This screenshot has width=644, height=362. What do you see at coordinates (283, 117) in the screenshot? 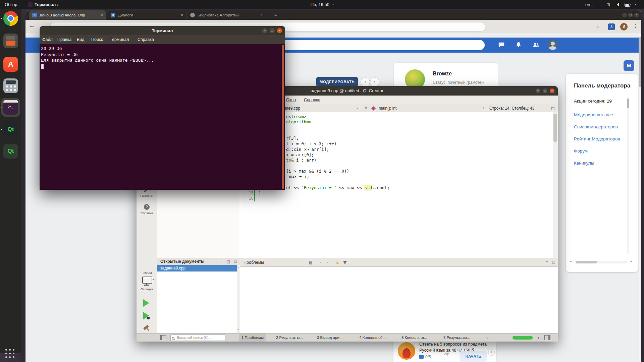
I see `terminal-scroll-thumb` at bounding box center [283, 117].